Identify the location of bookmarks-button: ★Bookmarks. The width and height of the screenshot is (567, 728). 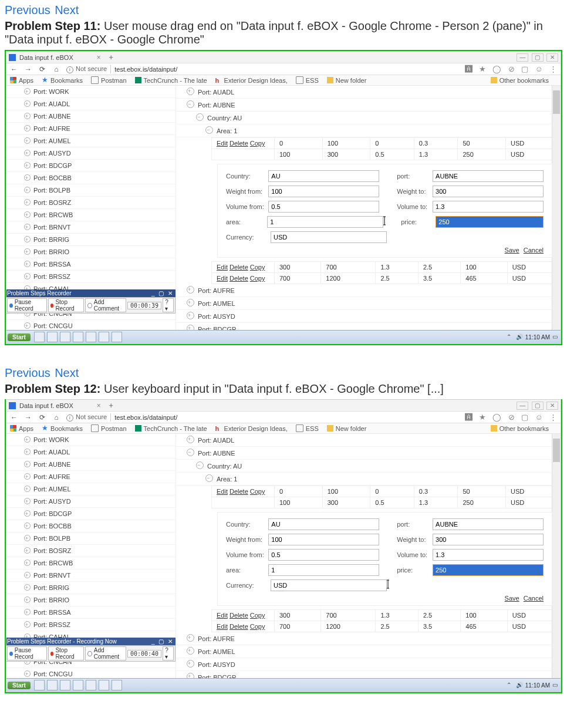
(62, 429).